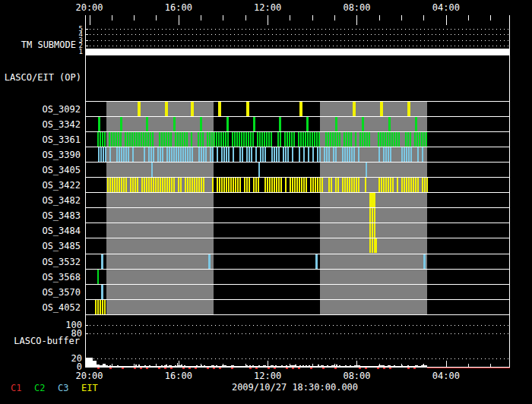 Image resolution: width=532 pixels, height=404 pixels. What do you see at coordinates (295, 387) in the screenshot?
I see `datetime-label: 2009/10/27 18:30:00.000` at bounding box center [295, 387].